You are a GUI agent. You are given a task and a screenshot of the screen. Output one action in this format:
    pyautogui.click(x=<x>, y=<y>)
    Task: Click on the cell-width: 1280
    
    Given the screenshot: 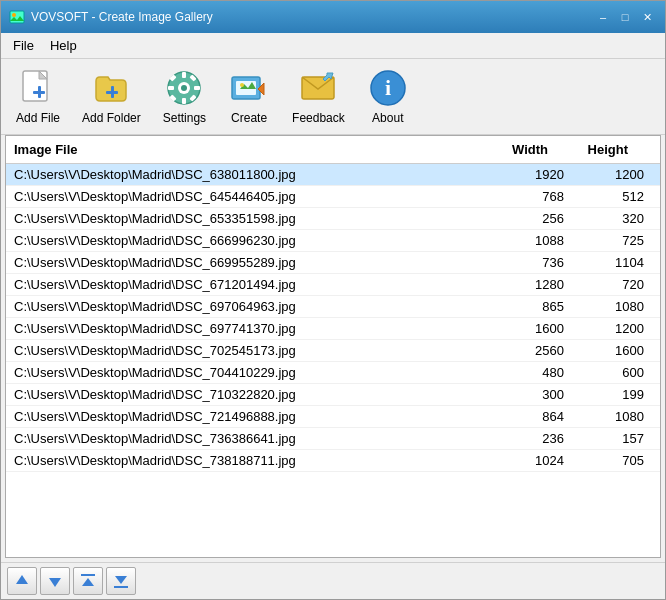 What is the action you would take?
    pyautogui.click(x=540, y=284)
    